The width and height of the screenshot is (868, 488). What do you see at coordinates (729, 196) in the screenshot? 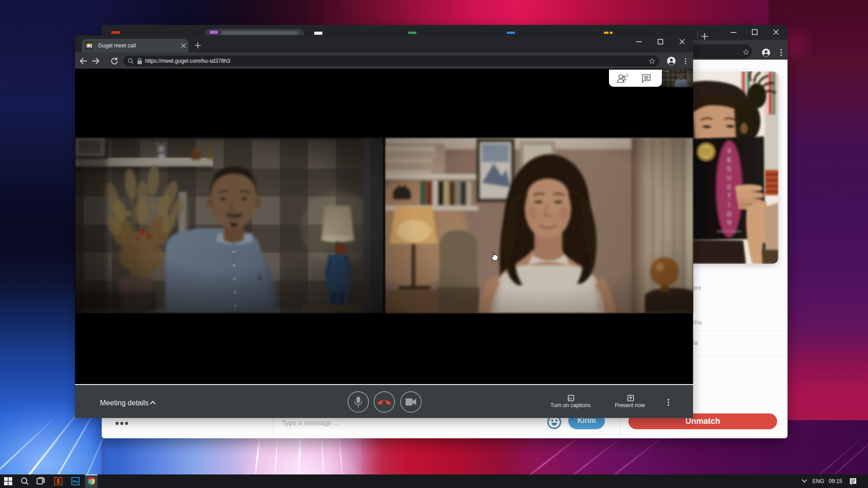
I see `svg-text: T` at bounding box center [729, 196].